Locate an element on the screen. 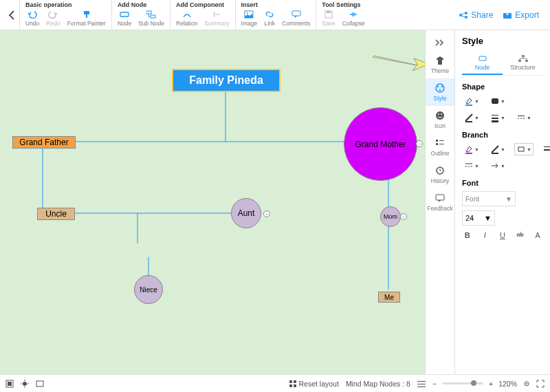 This screenshot has height=392, width=550. toggle-grandmother: − is located at coordinates (419, 144).